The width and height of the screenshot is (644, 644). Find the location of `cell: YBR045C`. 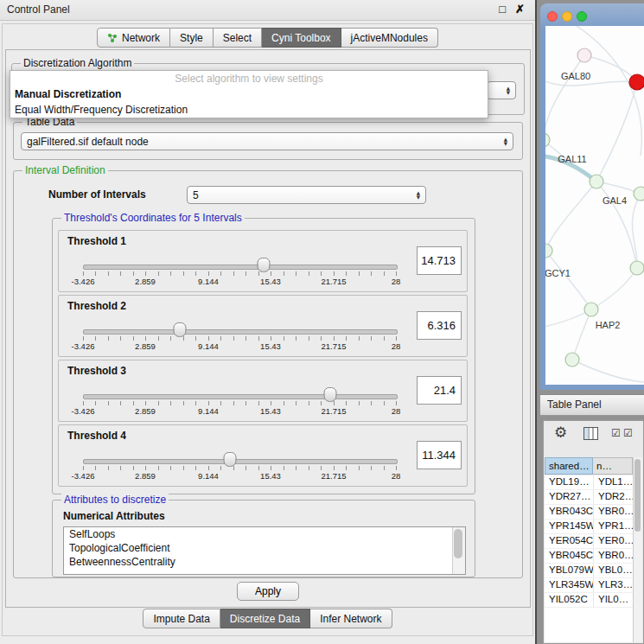

cell: YBR045C is located at coordinates (569, 556).